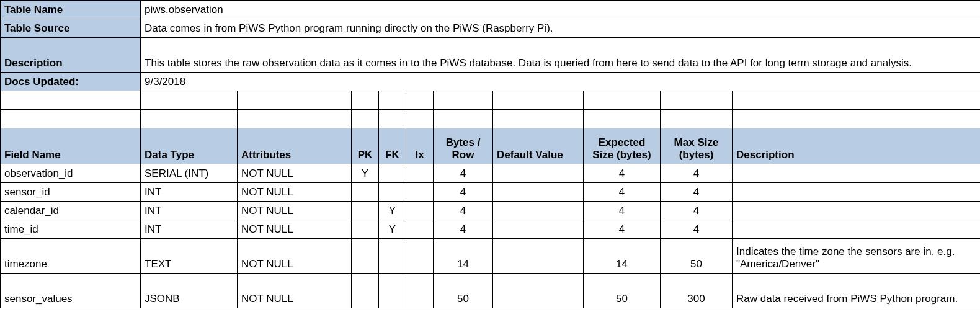  What do you see at coordinates (463, 146) in the screenshot?
I see `col-bytes-row: Bytes / Row` at bounding box center [463, 146].